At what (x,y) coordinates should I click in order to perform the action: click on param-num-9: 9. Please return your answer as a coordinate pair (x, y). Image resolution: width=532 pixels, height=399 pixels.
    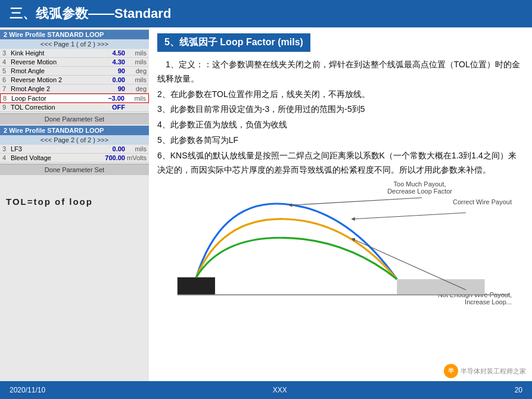
    Looking at the image, I should click on (7, 107).